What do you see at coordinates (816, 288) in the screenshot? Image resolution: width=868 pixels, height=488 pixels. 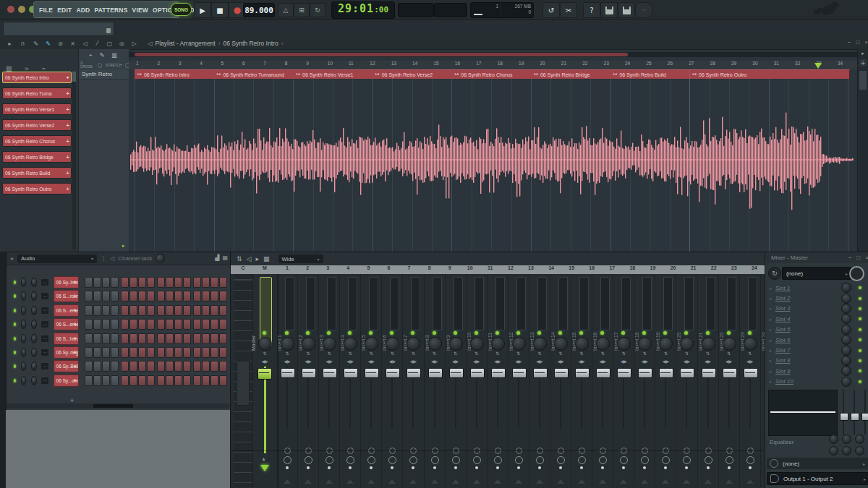 I see `plugin-slot-row: ▸ Slot 1` at bounding box center [816, 288].